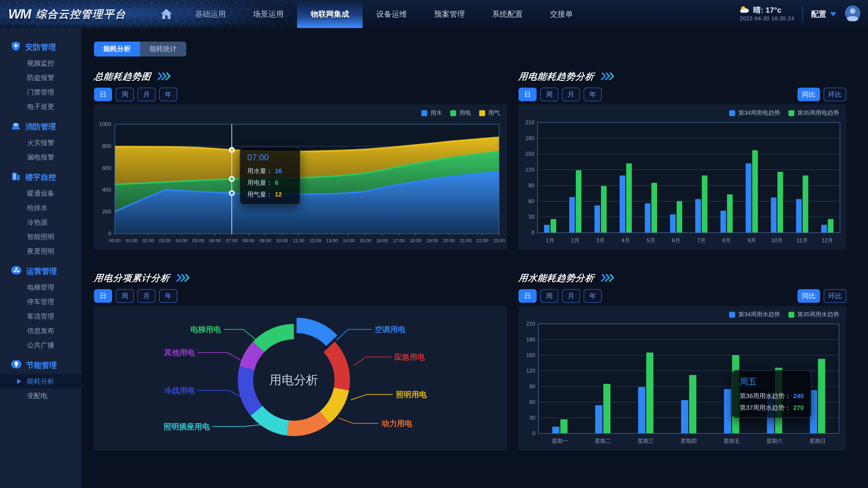  I want to click on sidebar-item-passengerflow: 客流管理, so click(40, 317).